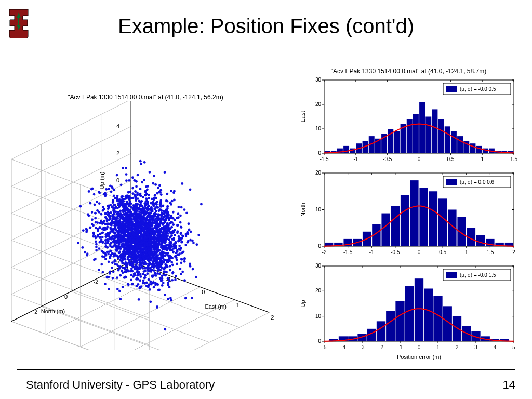 Image resolution: width=532 pixels, height=399 pixels. I want to click on svg-point-2073, so click(100, 193).